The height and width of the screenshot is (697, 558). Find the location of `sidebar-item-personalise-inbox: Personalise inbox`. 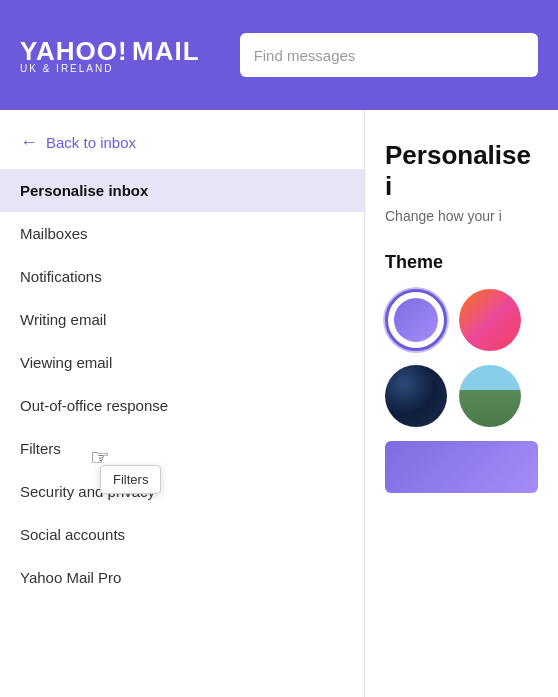

sidebar-item-personalise-inbox: Personalise inbox is located at coordinates (182, 190).